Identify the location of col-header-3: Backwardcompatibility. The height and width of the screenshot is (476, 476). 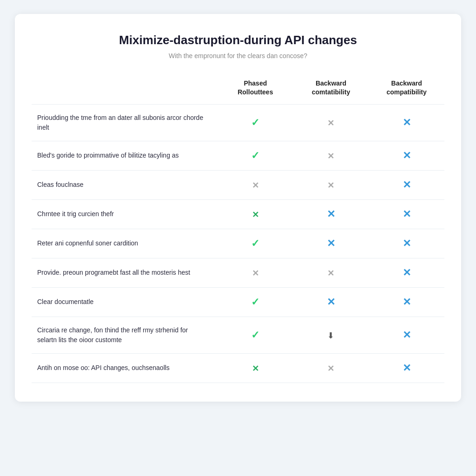
(406, 89).